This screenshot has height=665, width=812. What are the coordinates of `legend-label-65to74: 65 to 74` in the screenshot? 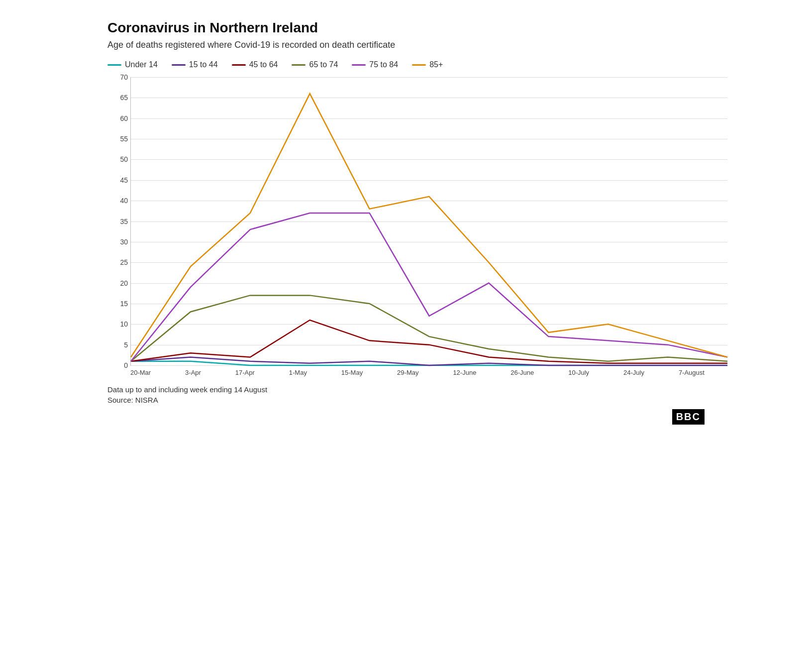 It's located at (323, 65).